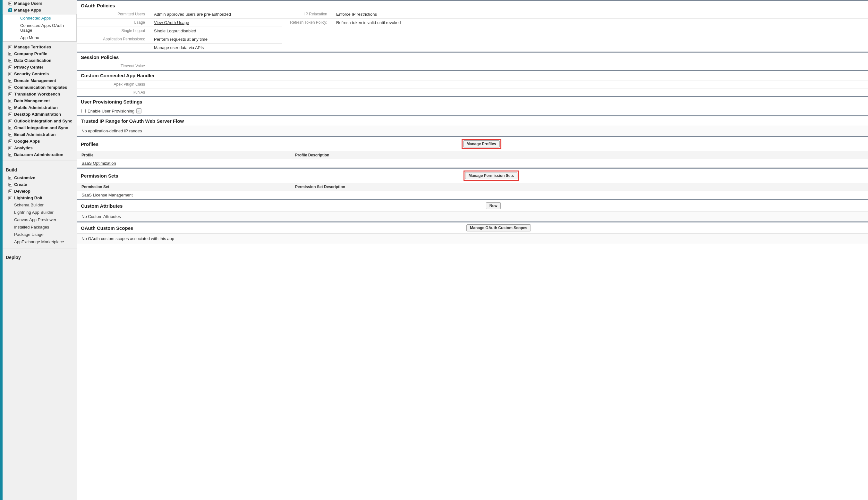 This screenshot has width=868, height=500. I want to click on field-value-runas, so click(510, 92).